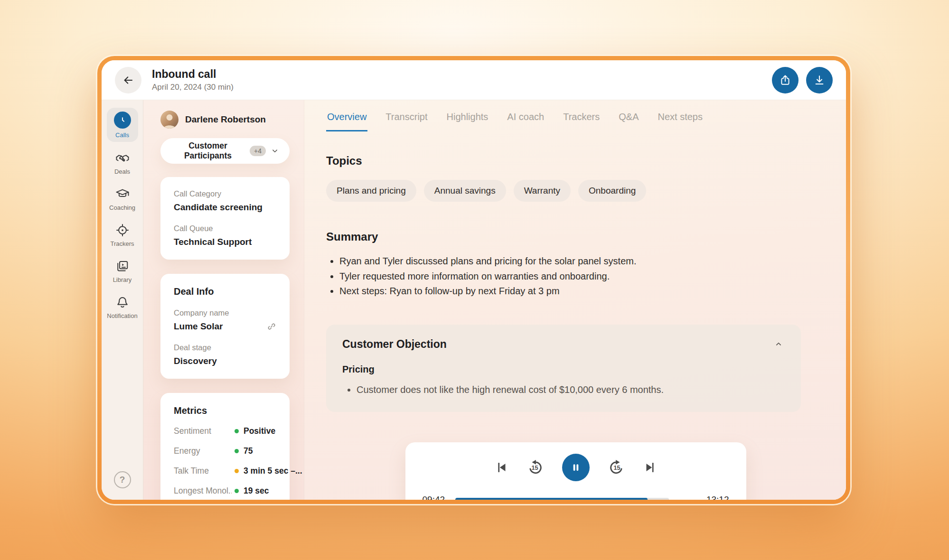  What do you see at coordinates (582, 276) in the screenshot?
I see `summary-list: Ryan and Tyler discussed plans and prici…` at bounding box center [582, 276].